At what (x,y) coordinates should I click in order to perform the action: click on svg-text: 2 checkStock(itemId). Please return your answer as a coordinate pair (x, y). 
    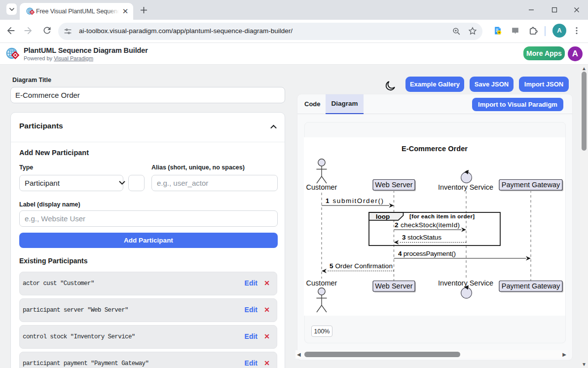
    Looking at the image, I should click on (427, 225).